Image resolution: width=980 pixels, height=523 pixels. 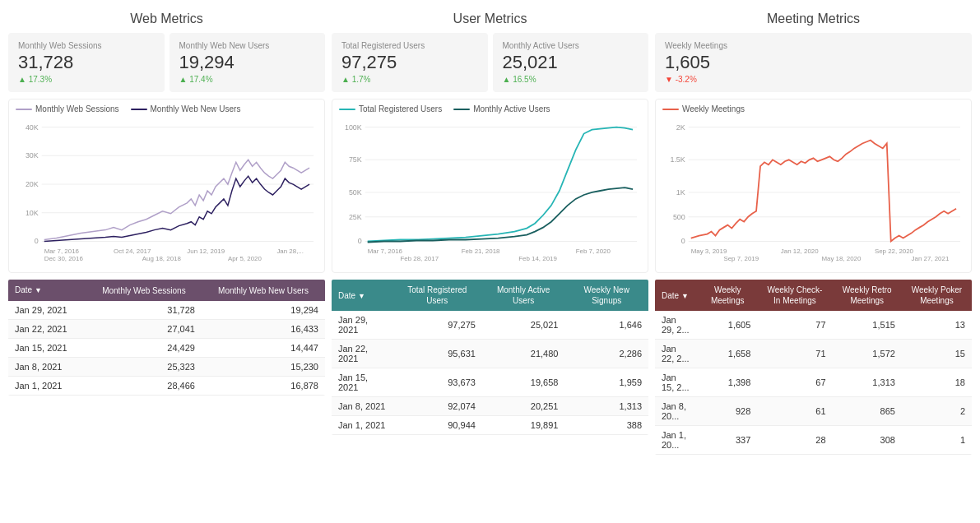 I want to click on table-cell: 18, so click(x=936, y=383).